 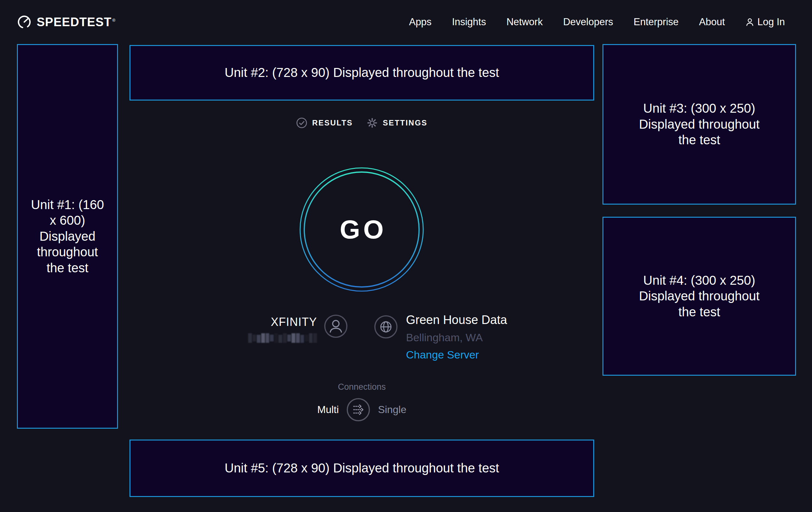 I want to click on gear-icon, so click(x=372, y=123).